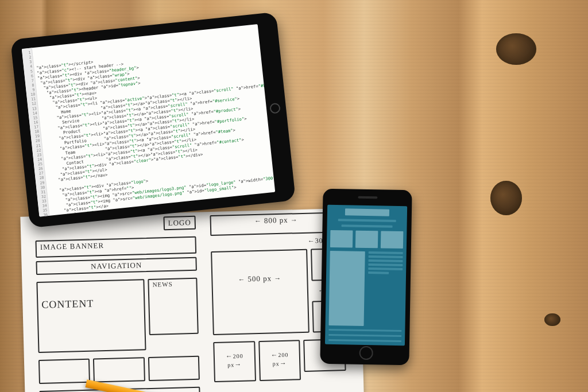  What do you see at coordinates (179, 223) in the screenshot?
I see `wf-logo-box: LOGO` at bounding box center [179, 223].